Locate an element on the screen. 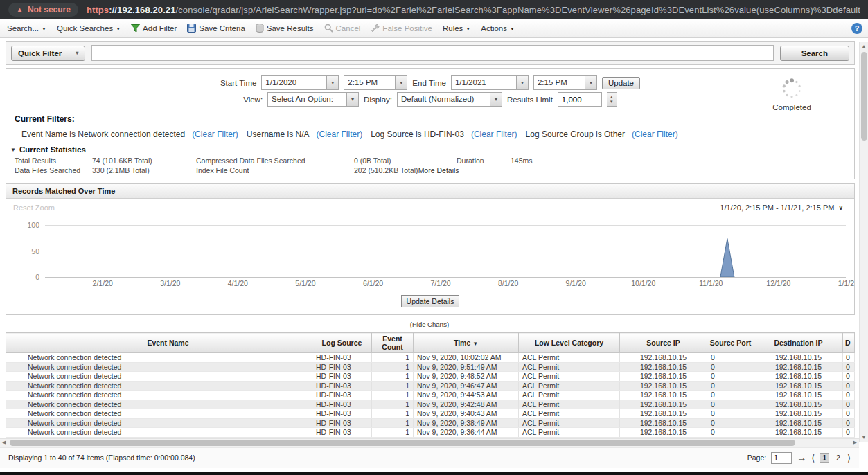  quick-filter-selector: Quick Filter ▾ is located at coordinates (48, 53).